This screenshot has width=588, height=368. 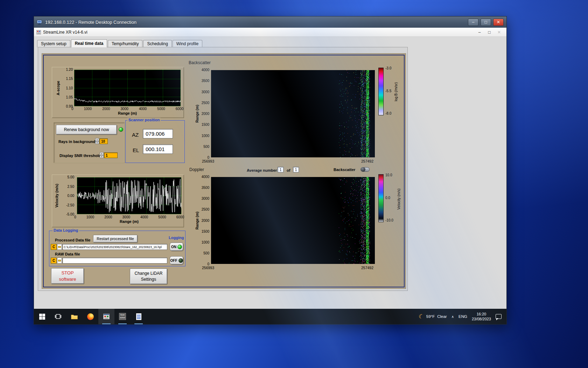 What do you see at coordinates (206, 253) in the screenshot?
I see `y-tick: 500` at bounding box center [206, 253].